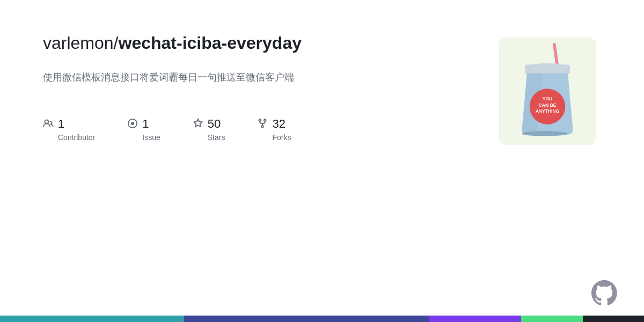 Image resolution: width=644 pixels, height=322 pixels. I want to click on contributor-count: 1, so click(61, 124).